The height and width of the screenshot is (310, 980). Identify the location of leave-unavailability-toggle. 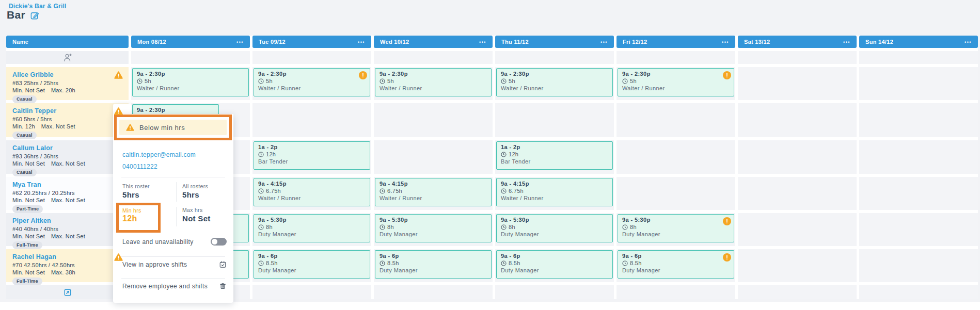
(219, 241).